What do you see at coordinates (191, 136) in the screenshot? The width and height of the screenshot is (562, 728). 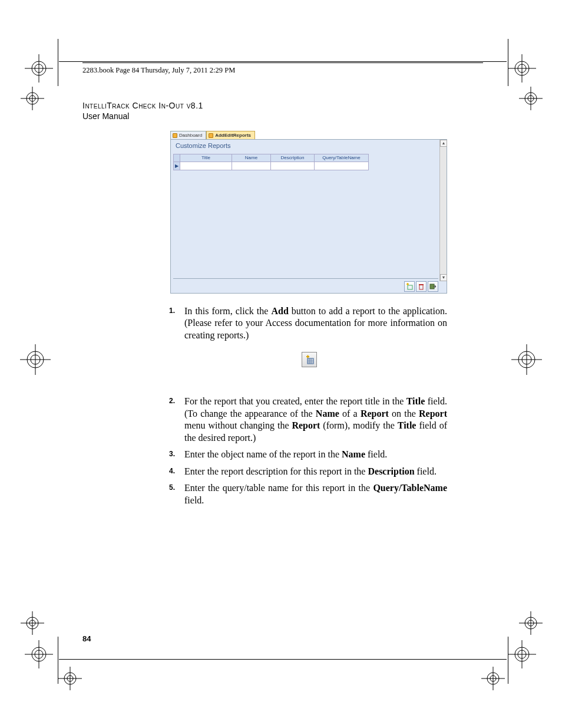 I see `tab-label: Dashboard` at bounding box center [191, 136].